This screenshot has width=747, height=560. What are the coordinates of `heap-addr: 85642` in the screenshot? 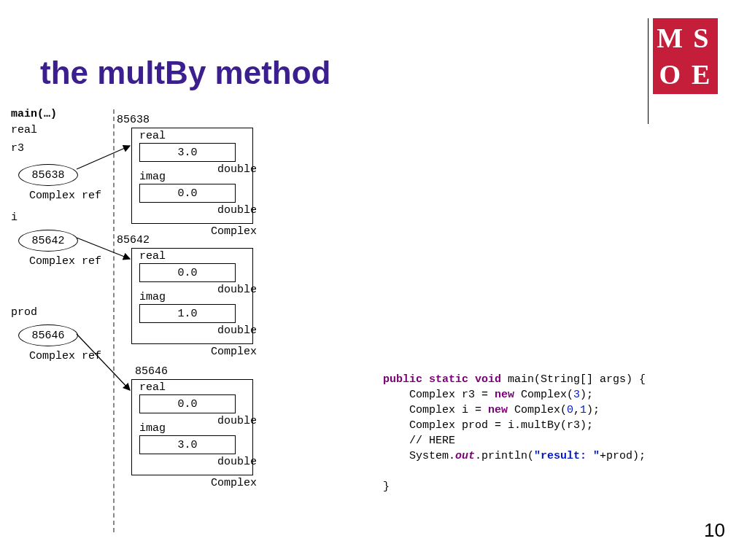 It's located at (133, 241).